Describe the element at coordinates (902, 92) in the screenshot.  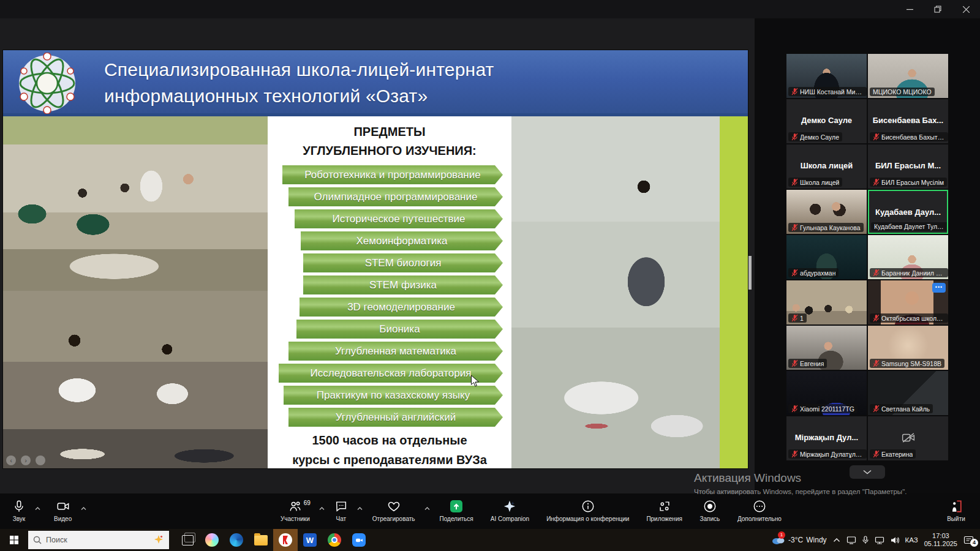
I see `participant-label-text: МЦИОКО МЦИОКО` at that location.